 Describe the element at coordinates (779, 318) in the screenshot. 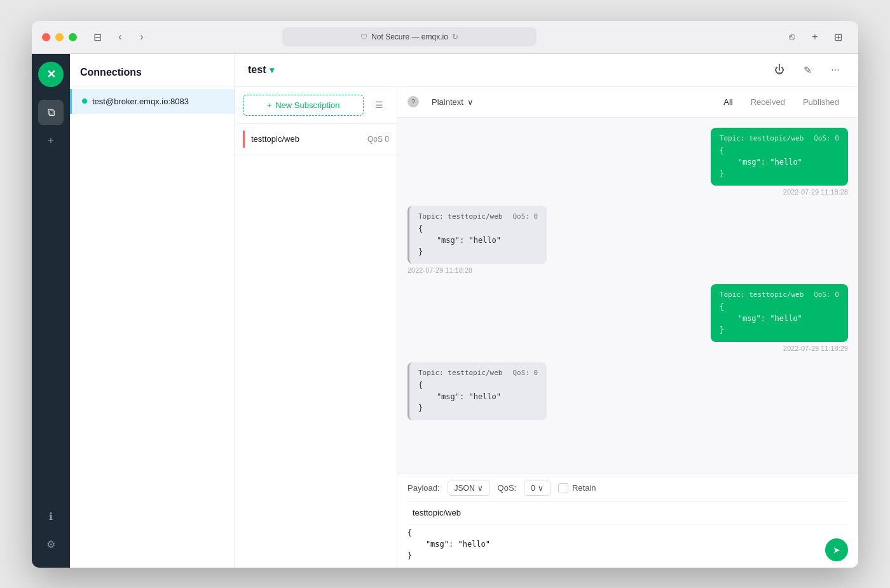

I see `sent-body-2: { "msg": "hello" }` at that location.